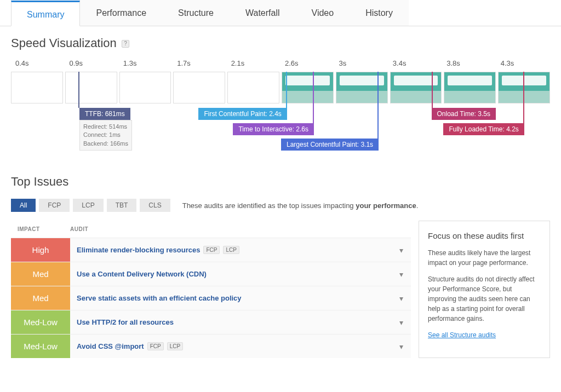 The image size is (561, 392). I want to click on focus-panel: Focus on these audits first These audits…, so click(484, 289).